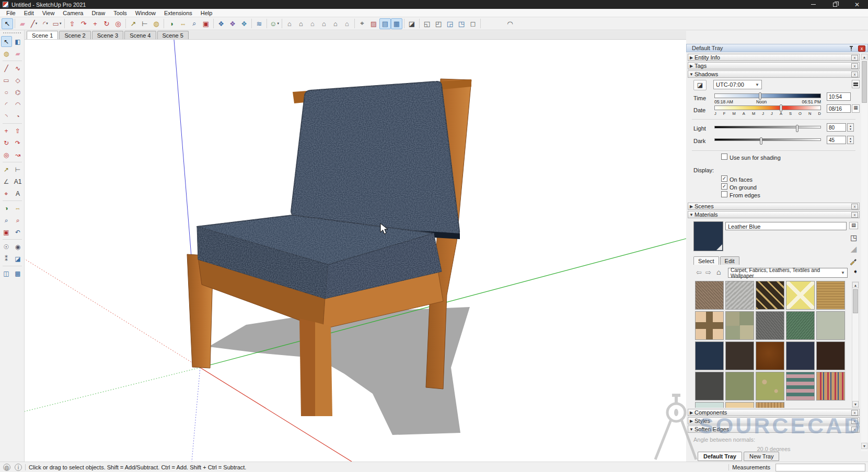 This screenshot has width=868, height=472. I want to click on move-tool: +, so click(95, 24).